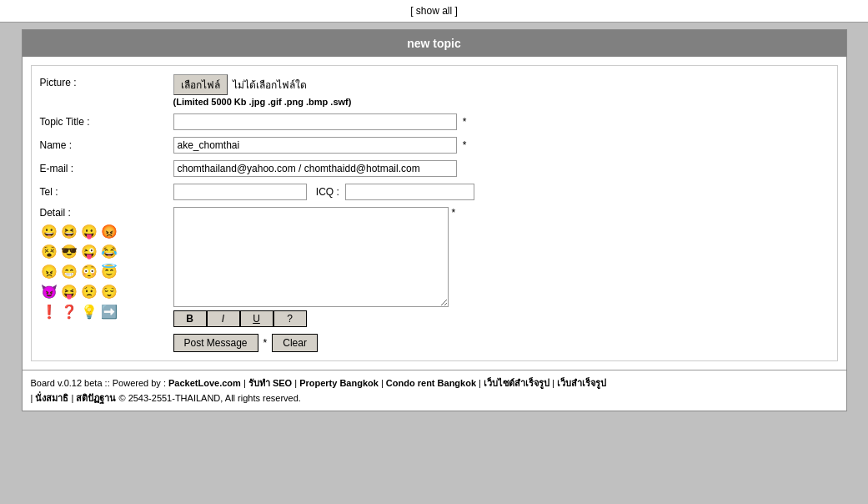 This screenshot has height=504, width=868. What do you see at coordinates (454, 213) in the screenshot?
I see `detail-required-star: *` at bounding box center [454, 213].